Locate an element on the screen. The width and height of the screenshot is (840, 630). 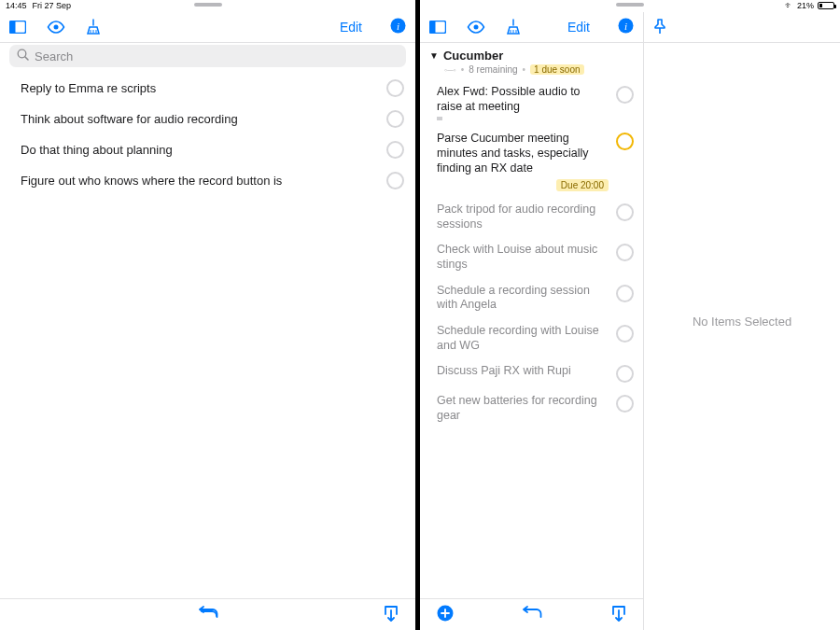
task-title: Alex Fwd: Possible audio to raise at mee… is located at coordinates (523, 99).